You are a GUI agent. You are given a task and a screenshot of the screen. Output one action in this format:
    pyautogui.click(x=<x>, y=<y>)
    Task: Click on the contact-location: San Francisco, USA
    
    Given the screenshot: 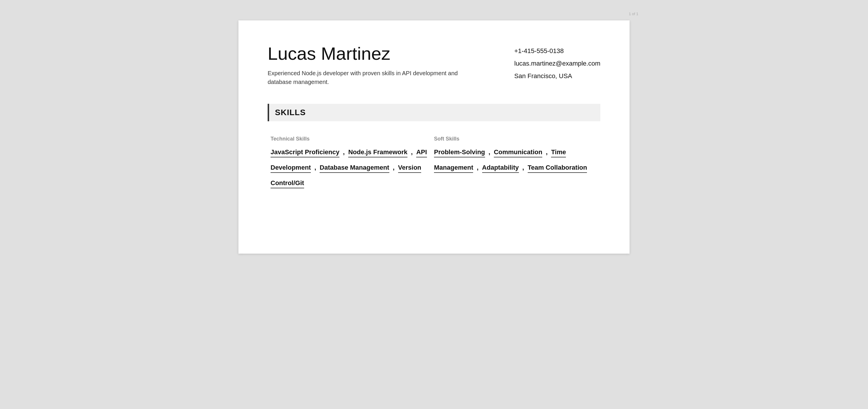 What is the action you would take?
    pyautogui.click(x=557, y=76)
    